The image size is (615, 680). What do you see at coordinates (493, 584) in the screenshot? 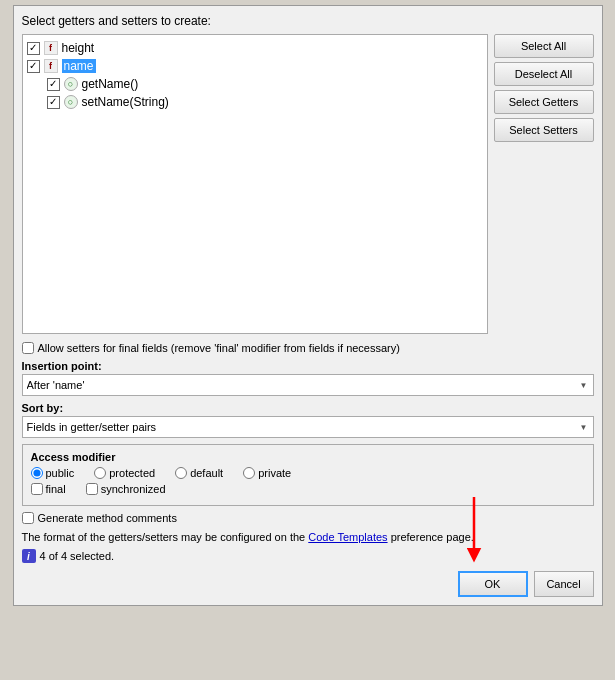
I see `ok-button: OK` at bounding box center [493, 584].